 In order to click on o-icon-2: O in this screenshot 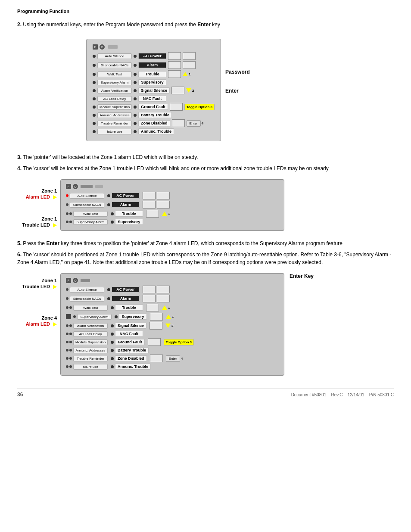, I will do `click(75, 187)`.